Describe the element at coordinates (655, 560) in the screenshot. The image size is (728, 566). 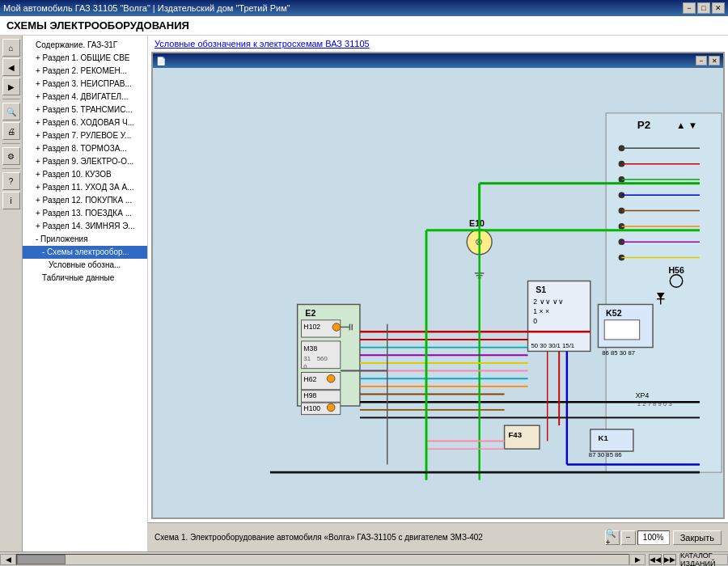
I see `page-prev-button: ◀◀` at that location.